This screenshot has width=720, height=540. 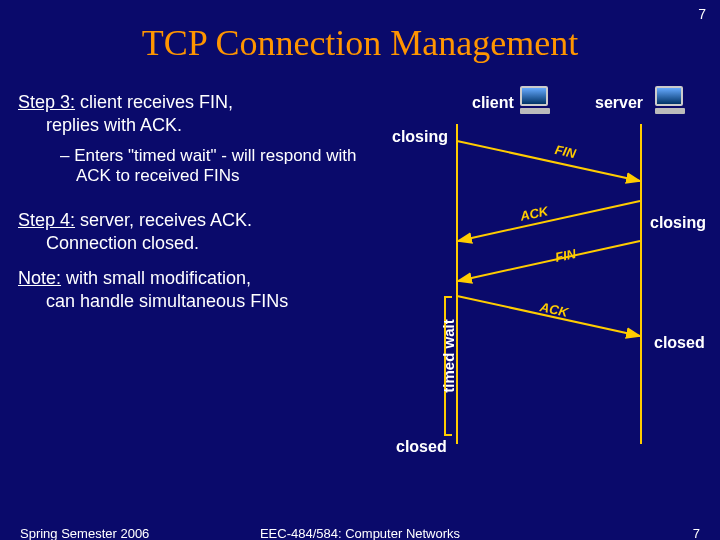 What do you see at coordinates (360, 533) in the screenshot?
I see `footer-center: EEC-484/584: Computer Networks` at bounding box center [360, 533].